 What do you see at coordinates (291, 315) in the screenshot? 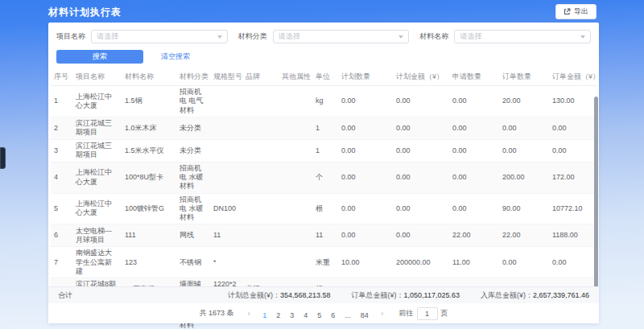
I see `page-button-3: 3` at bounding box center [291, 315].